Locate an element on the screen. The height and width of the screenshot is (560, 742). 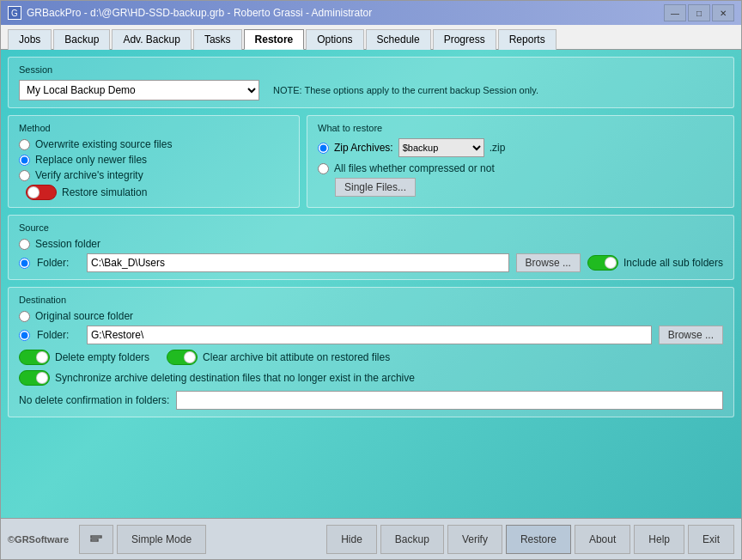
bottom-center: Hide Backup Verify Restore About Help Ex… is located at coordinates (531, 539).